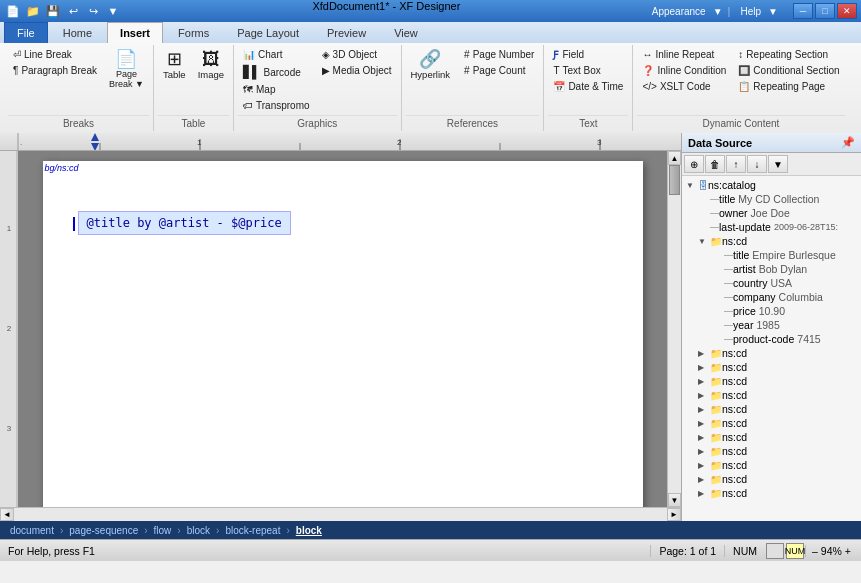 Image resolution: width=861 pixels, height=583 pixels. What do you see at coordinates (276, 54) in the screenshot?
I see `chart-button: 📊 Chart` at bounding box center [276, 54].